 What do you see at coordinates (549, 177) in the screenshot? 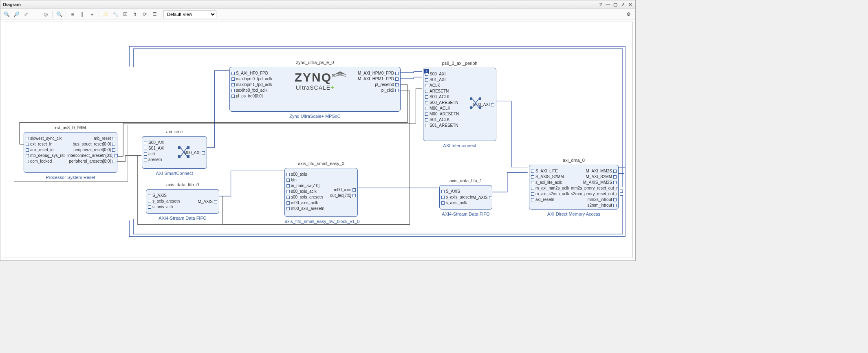
I see `port: S_AXIS_S2MM` at bounding box center [549, 177].